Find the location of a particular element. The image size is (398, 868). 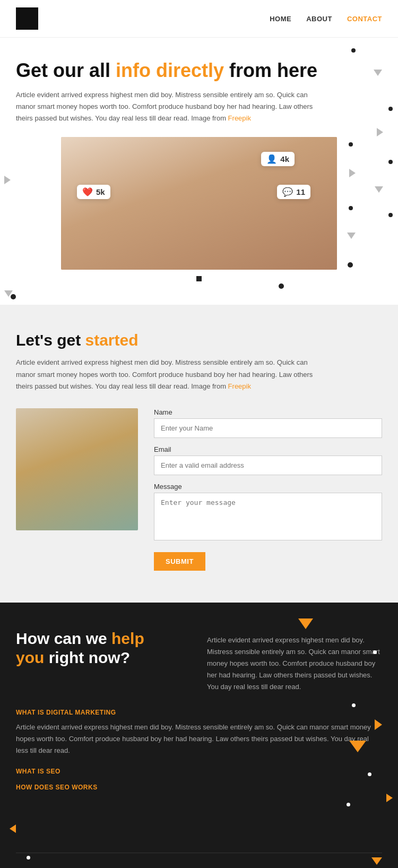

faq-item-3: HOW DOES SEO WORKS is located at coordinates (199, 787).